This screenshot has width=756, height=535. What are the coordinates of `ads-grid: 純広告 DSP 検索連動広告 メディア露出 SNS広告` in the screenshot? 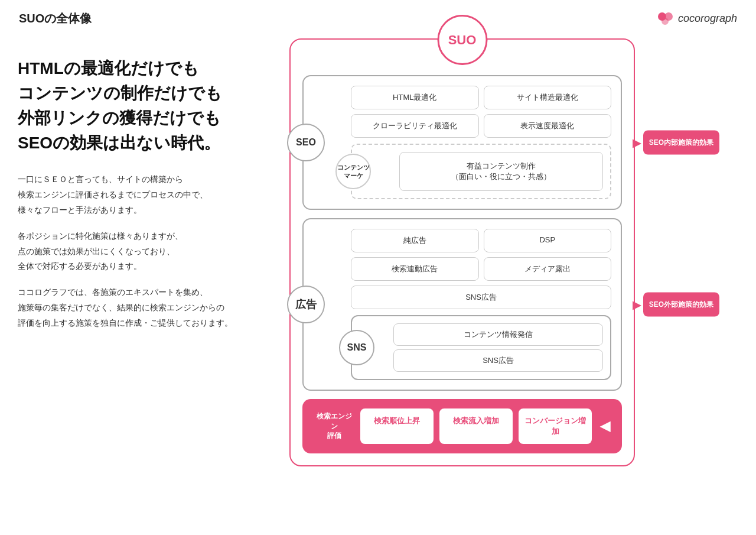 It's located at (481, 269).